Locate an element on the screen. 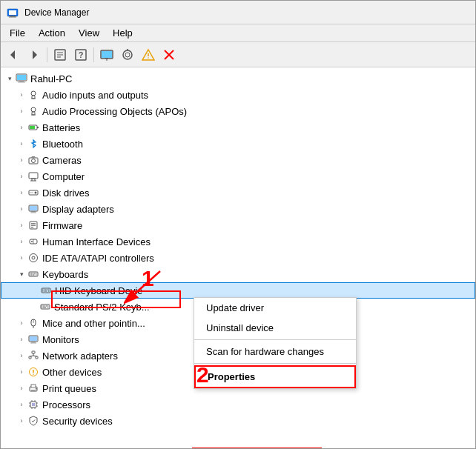  tree-item-audio-inputs: › Audio inputs and outputs is located at coordinates (238, 95).